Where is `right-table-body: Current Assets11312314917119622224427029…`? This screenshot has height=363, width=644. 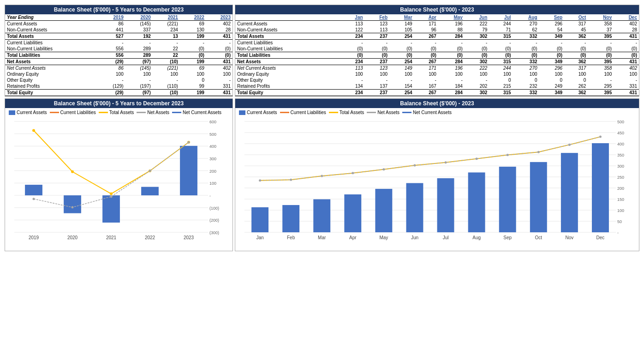 right-table-body: Current Assets11312314917119622224427029… is located at coordinates (437, 58).